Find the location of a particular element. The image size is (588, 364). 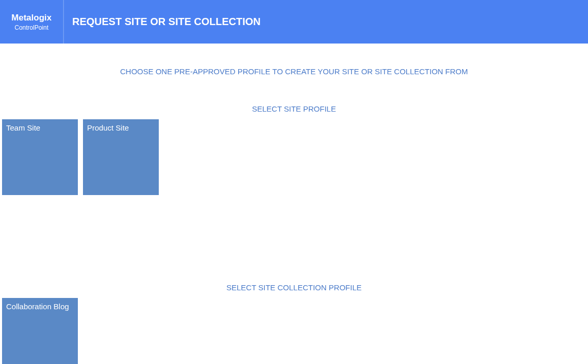

tile-label: Team Site is located at coordinates (24, 128).